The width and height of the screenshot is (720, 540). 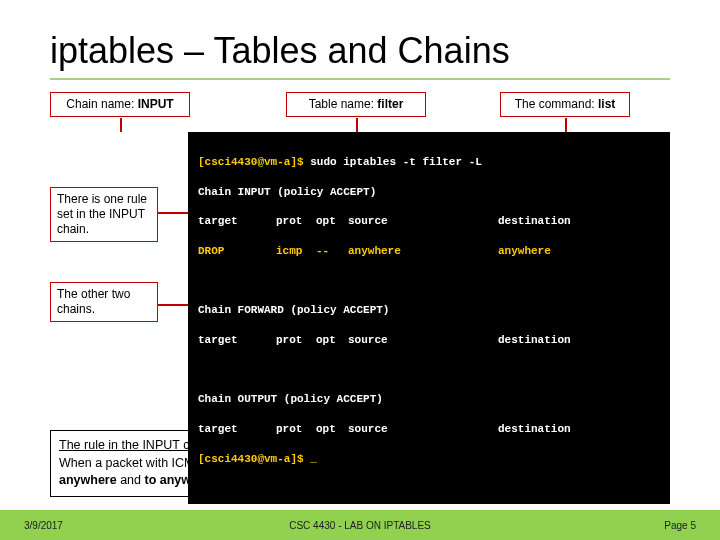 I want to click on terminal-prompt: [csci4430@vm-a]$, so click(x=254, y=162).